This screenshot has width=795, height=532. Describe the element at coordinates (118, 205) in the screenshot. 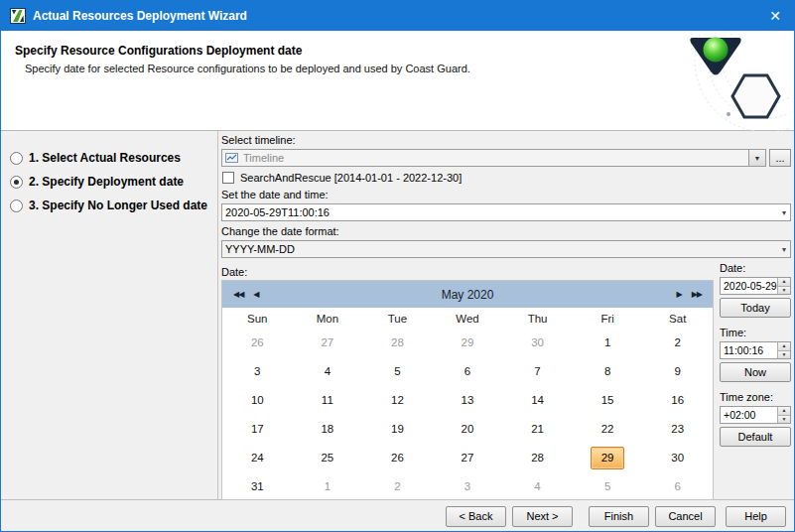

I see `step-label: 3. Specify No Longer Used date` at that location.